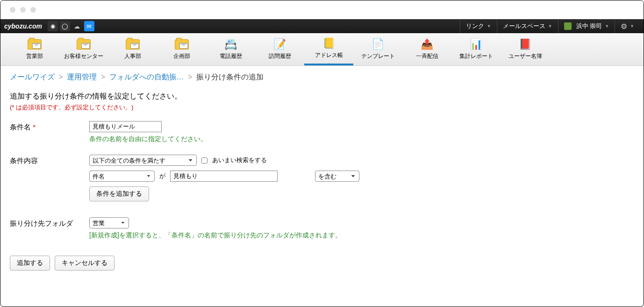 This screenshot has height=307, width=644. Describe the element at coordinates (231, 50) in the screenshot. I see `nav-phone-history: 📇 電話履歴` at that location.